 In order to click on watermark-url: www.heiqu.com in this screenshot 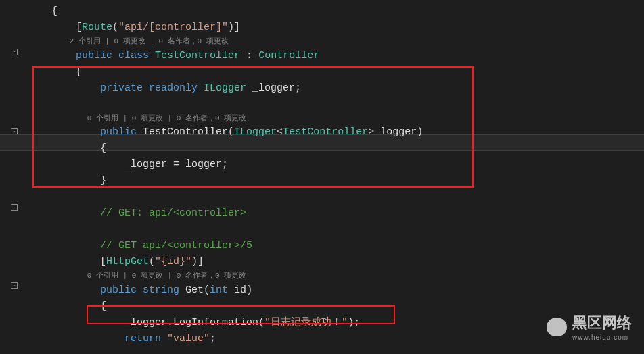, I will do `click(602, 338)`.